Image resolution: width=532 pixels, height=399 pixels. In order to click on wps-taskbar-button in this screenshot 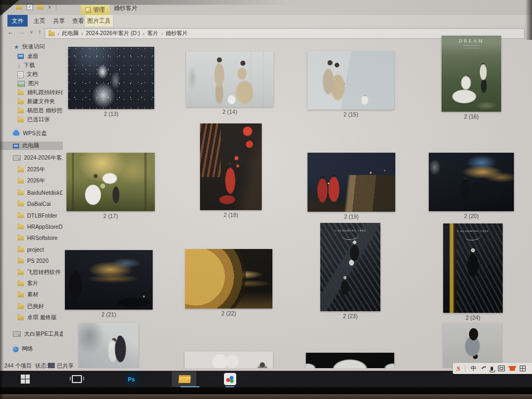, I will do `click(230, 379)`.